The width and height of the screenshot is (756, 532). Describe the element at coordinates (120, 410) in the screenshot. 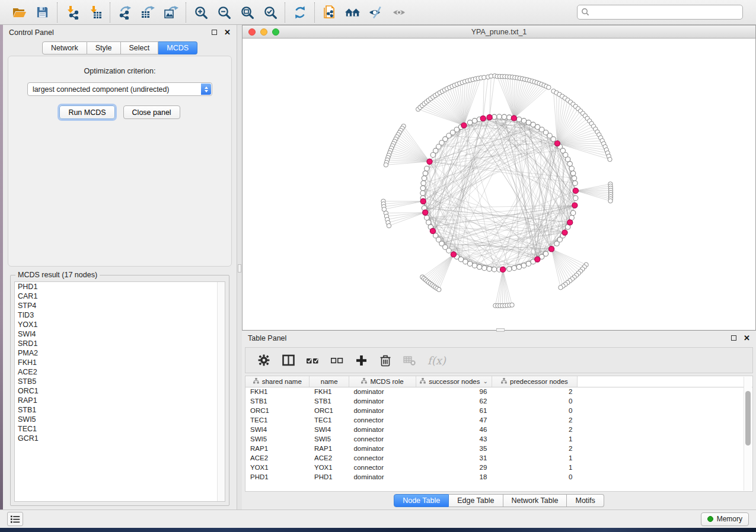

I see `mcds-result-item: STB1` at that location.